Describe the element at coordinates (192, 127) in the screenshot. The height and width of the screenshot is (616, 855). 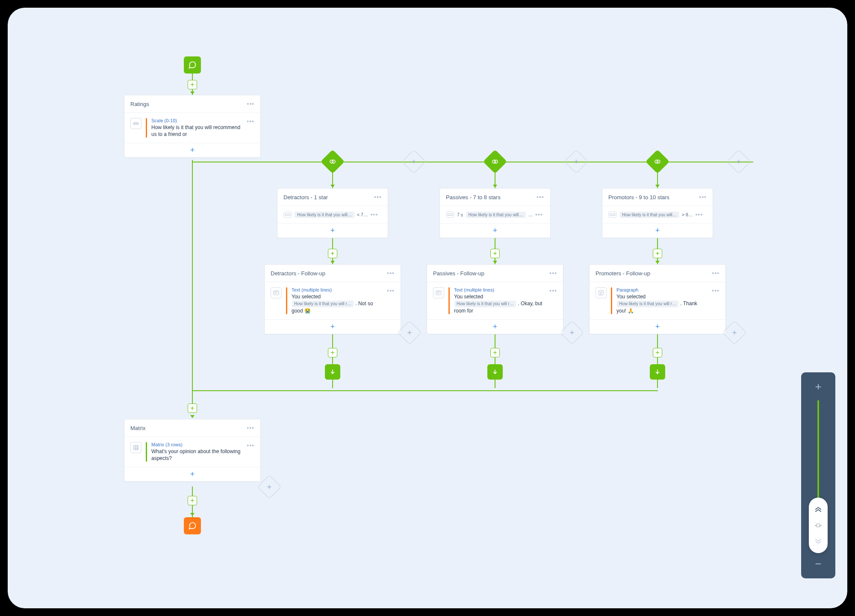
I see `ratings-card: Ratings ••• Scale (0-10) How likely is i…` at that location.